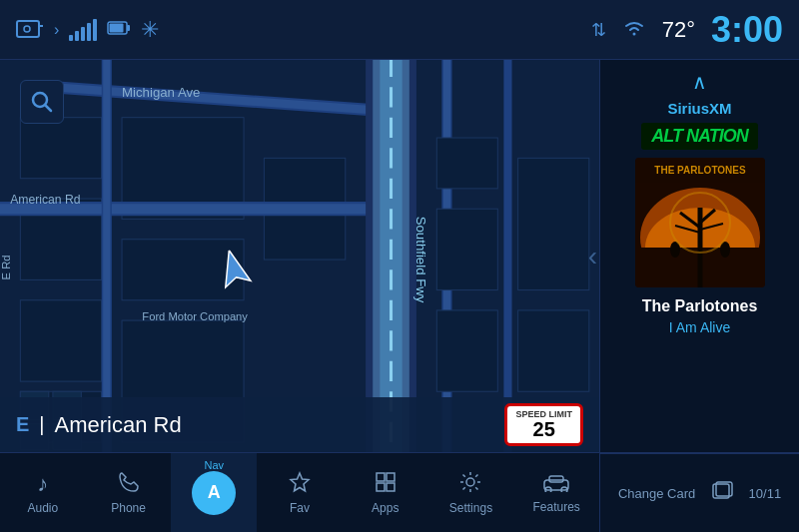 Image resolution: width=799 pixels, height=532 pixels. I want to click on status-bar: › ✳ ⇅ 72°, so click(400, 30).